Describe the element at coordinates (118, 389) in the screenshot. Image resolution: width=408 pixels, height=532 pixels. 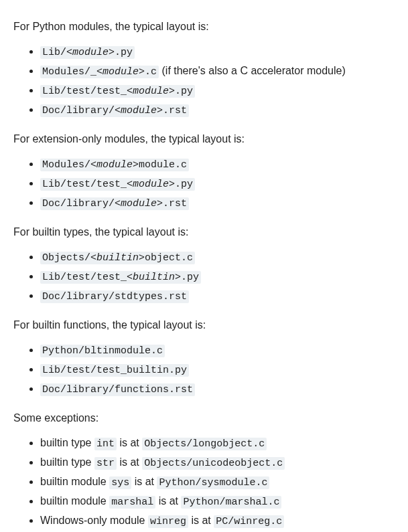
I see `path-pre: Doc/library/functions.rst` at that location.